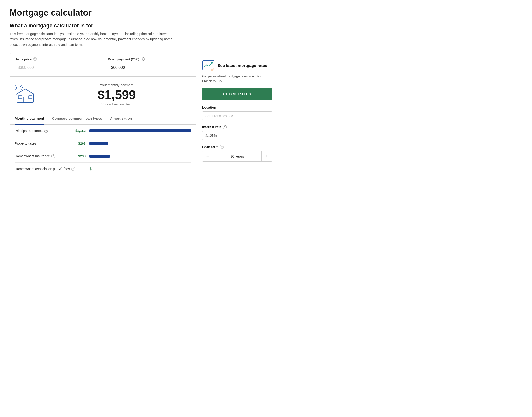 The width and height of the screenshot is (532, 417). Describe the element at coordinates (141, 131) in the screenshot. I see `breakdown-bar-container-principal` at that location.